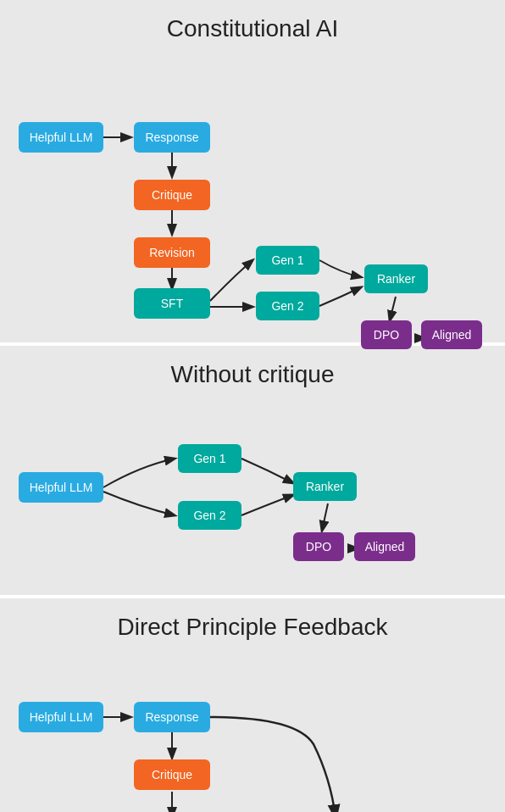 Image resolution: width=505 pixels, height=812 pixels. I want to click on panel2-title: Without critique, so click(252, 375).